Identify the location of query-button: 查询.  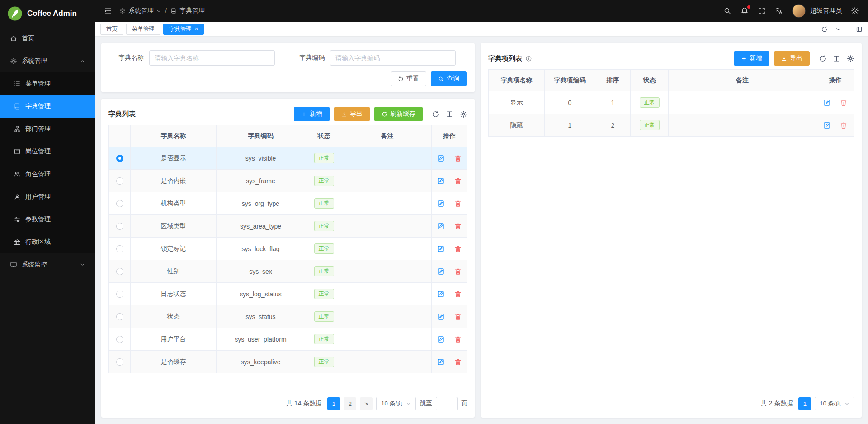
(448, 79).